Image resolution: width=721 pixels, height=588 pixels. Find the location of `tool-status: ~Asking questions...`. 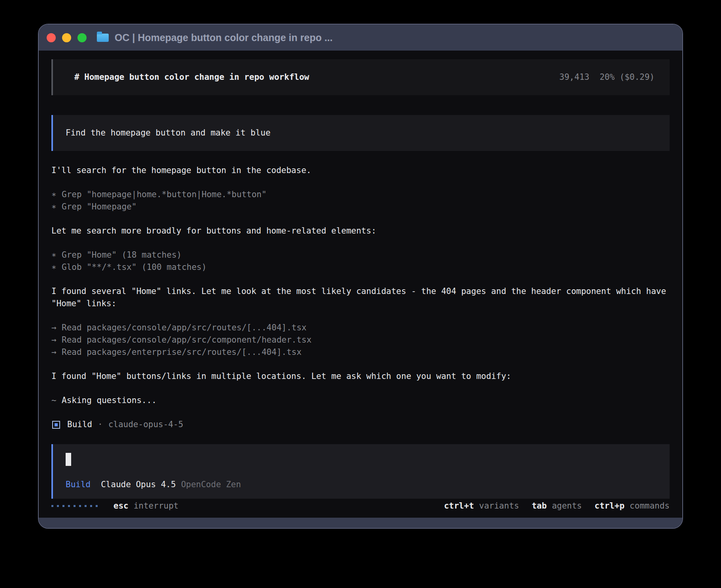

tool-status: ~Asking questions... is located at coordinates (360, 401).